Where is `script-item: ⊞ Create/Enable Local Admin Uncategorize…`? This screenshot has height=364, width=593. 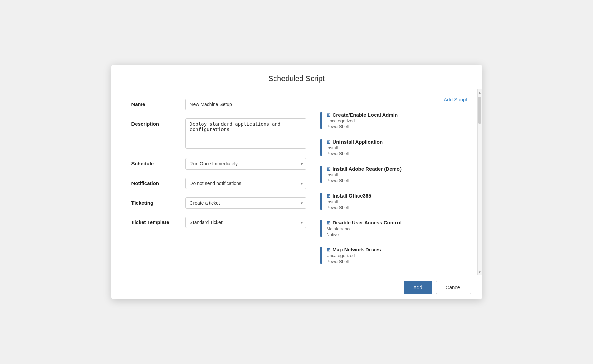 script-item: ⊞ Create/Enable Local Admin Uncategorize… is located at coordinates (398, 121).